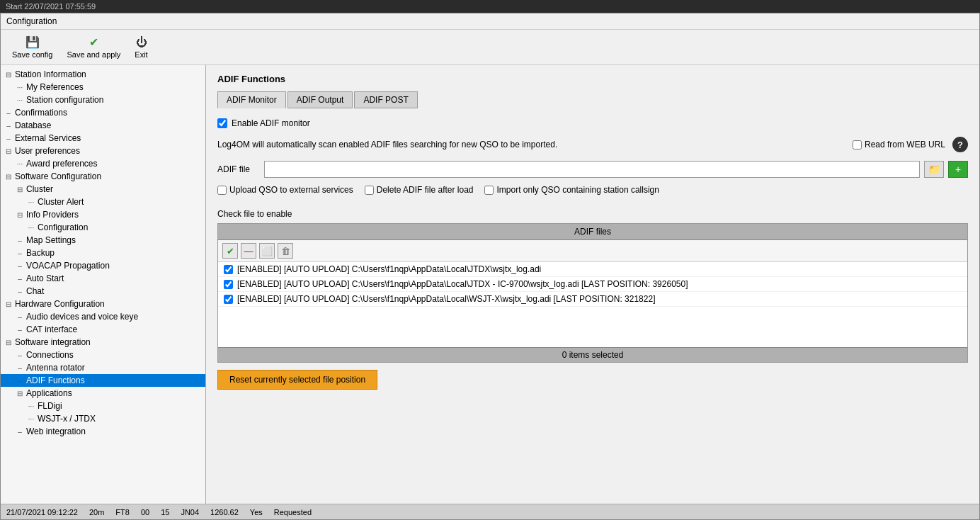  Describe the element at coordinates (103, 189) in the screenshot. I see `sidebar-item-cluster: ⊟Cluster` at that location.